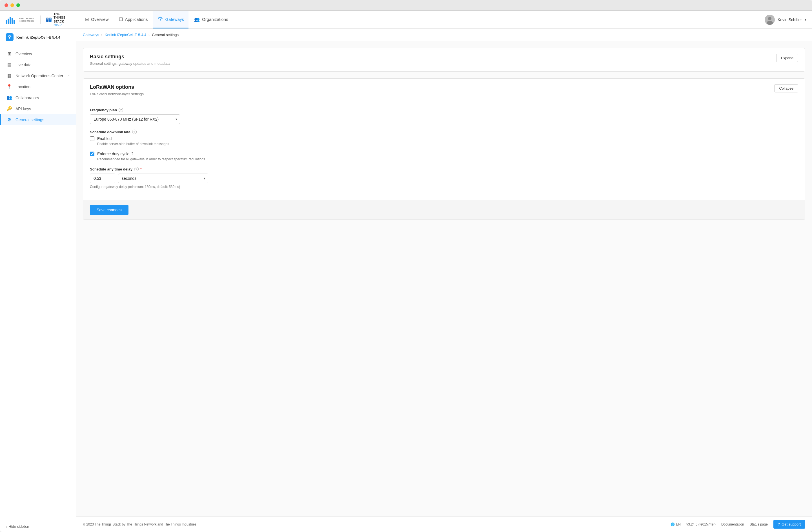  What do you see at coordinates (38, 19) in the screenshot?
I see `brand-area: THE THINGS INDUSTRIES THE THINGS STACK` at bounding box center [38, 19].